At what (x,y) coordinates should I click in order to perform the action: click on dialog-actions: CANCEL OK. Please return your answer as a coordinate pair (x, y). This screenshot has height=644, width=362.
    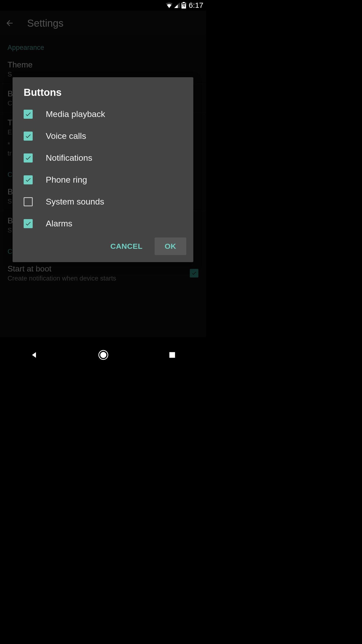
    Looking at the image, I should click on (103, 247).